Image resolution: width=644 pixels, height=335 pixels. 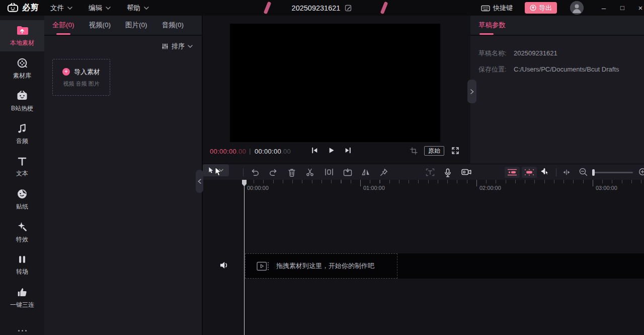 I want to click on fit-timeline-button, so click(x=567, y=173).